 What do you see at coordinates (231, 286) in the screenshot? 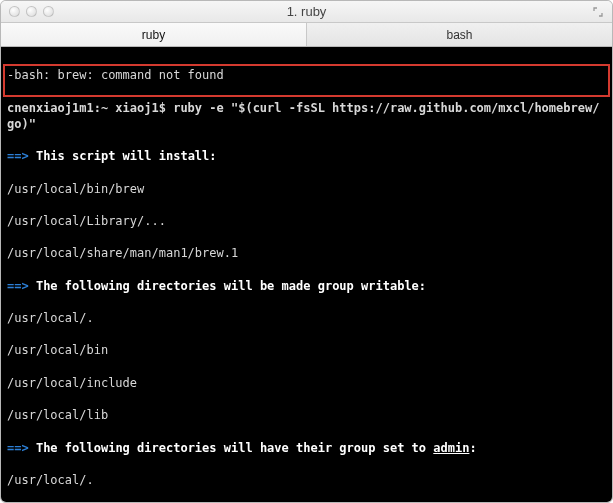
I see `section-header: The following directories will be made g…` at bounding box center [231, 286].